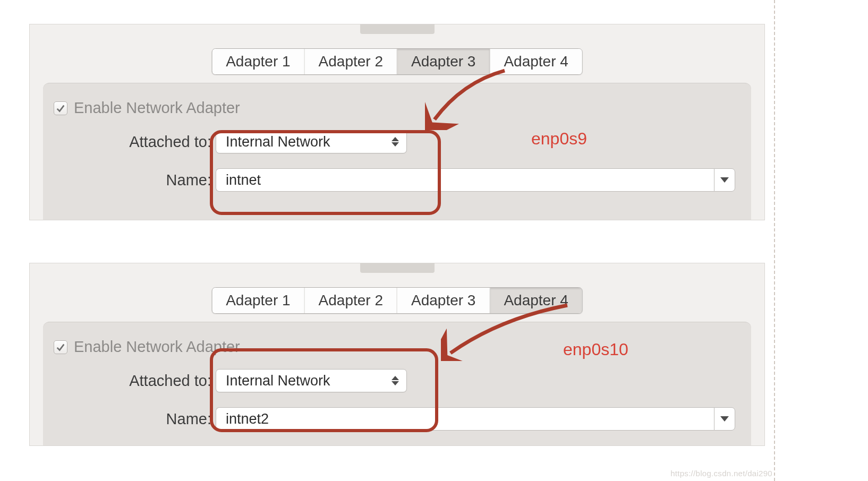  What do you see at coordinates (559, 139) in the screenshot?
I see `annotation-text: enp0s9` at bounding box center [559, 139].